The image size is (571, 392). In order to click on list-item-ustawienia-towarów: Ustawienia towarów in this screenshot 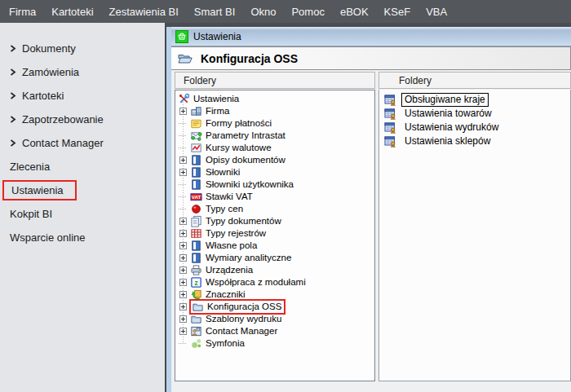, I will do `click(477, 114)`.